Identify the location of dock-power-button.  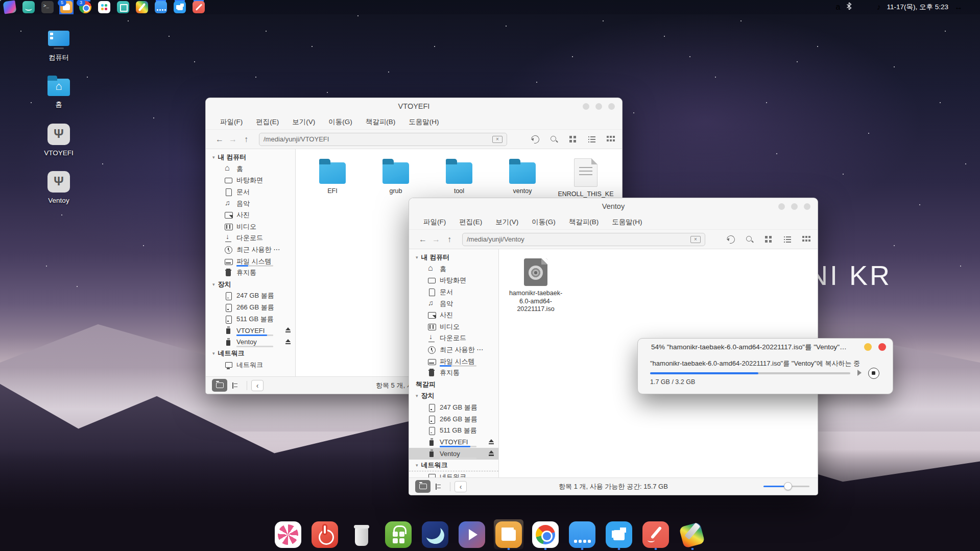
(325, 534).